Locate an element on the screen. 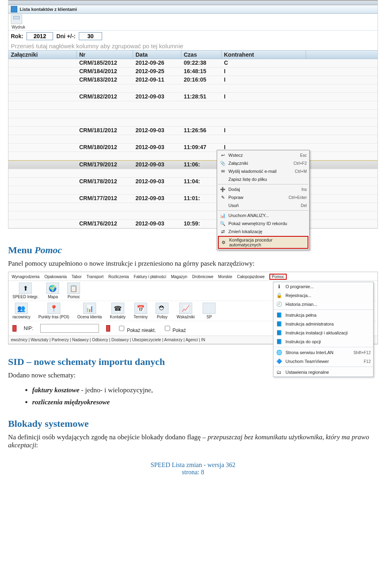 The width and height of the screenshot is (386, 588). menu-item: 📊Uruchom ANALIZY... is located at coordinates (263, 215).